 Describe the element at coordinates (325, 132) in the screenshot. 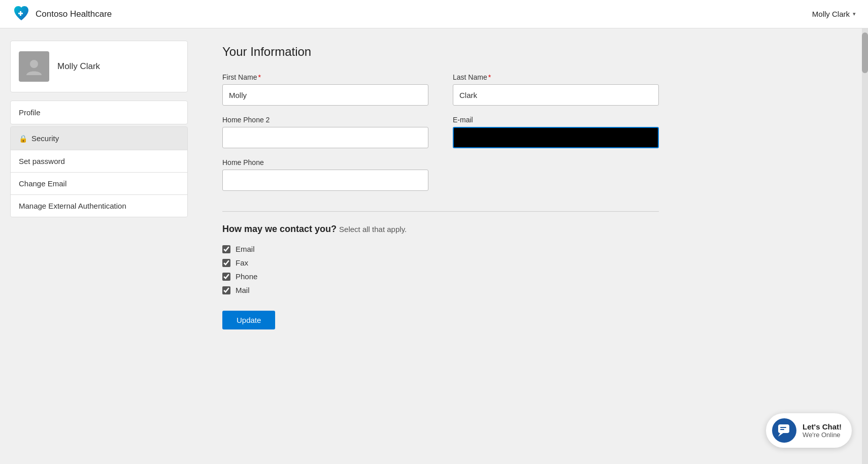

I see `home-phone2-group: Home Phone 2` at that location.